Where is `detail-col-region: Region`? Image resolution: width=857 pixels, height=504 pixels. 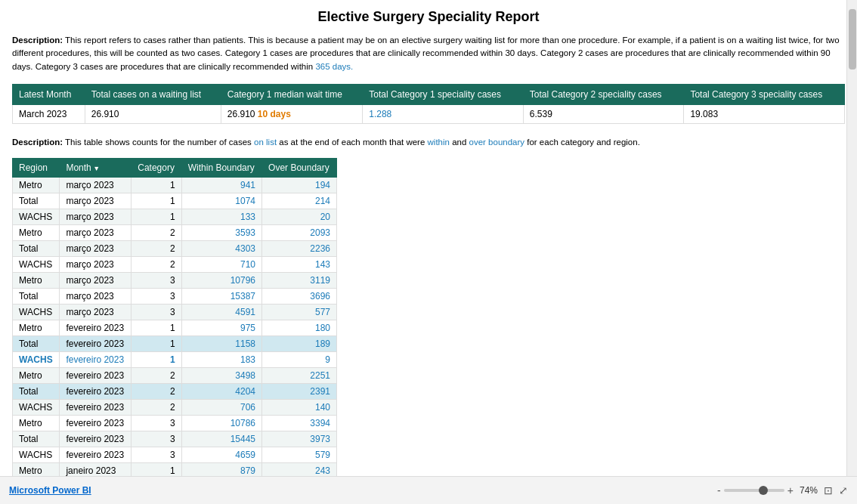
detail-col-region: Region is located at coordinates (36, 168).